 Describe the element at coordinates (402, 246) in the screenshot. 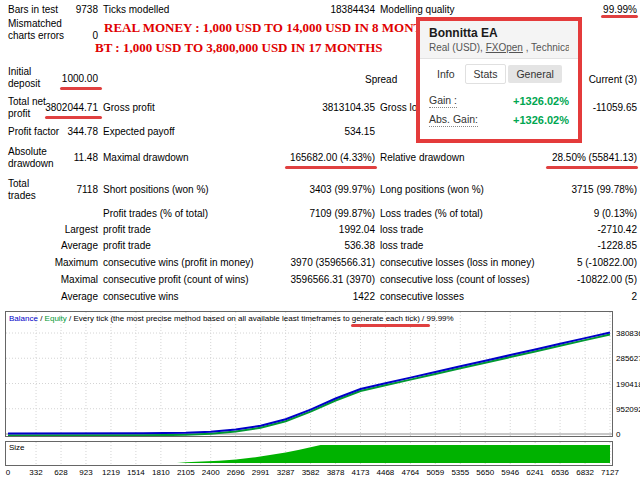

I see `stat-label-average-loss: loss trade` at that location.